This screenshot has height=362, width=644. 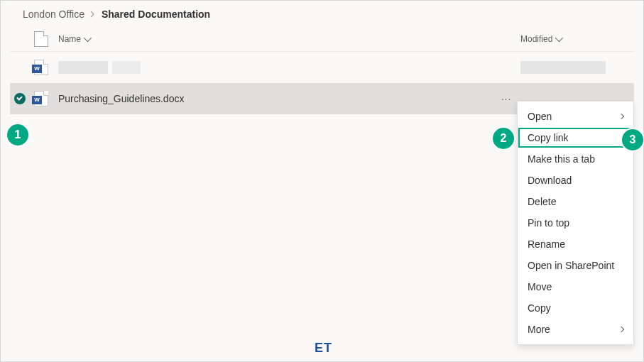 I want to click on breadcrumb-current: Shared Documentation, so click(x=156, y=14).